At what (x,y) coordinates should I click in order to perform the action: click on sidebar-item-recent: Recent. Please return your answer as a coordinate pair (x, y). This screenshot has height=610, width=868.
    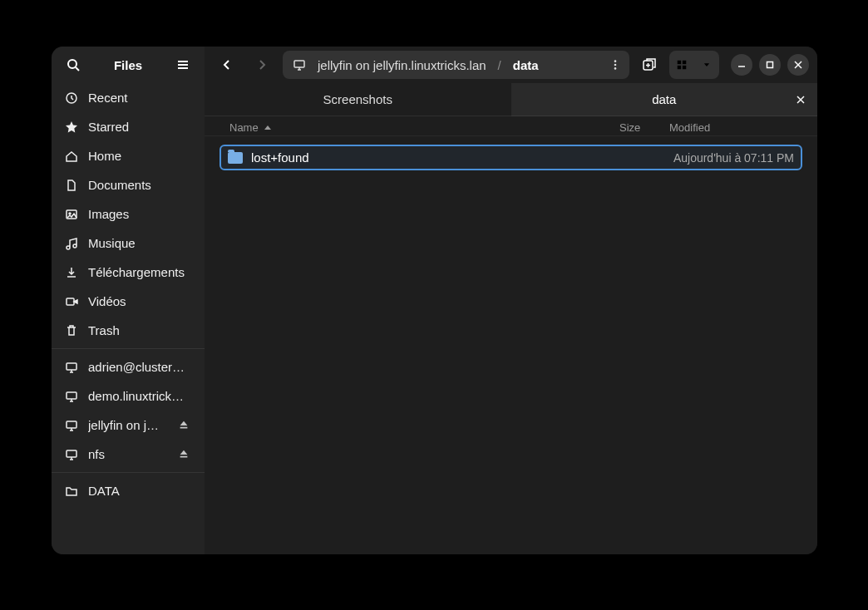
    Looking at the image, I should click on (128, 98).